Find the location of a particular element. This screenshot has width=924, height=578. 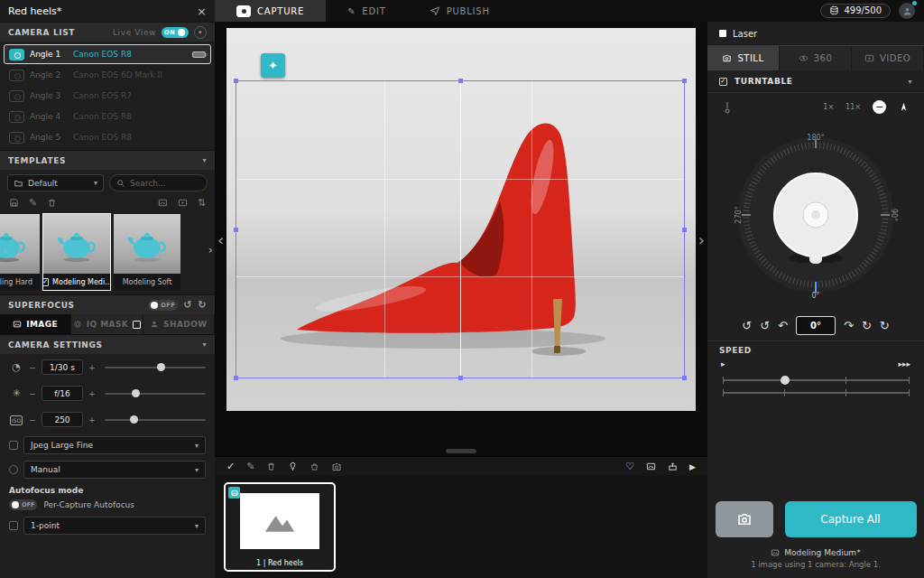

edit-template-icon: ✎ is located at coordinates (32, 202).